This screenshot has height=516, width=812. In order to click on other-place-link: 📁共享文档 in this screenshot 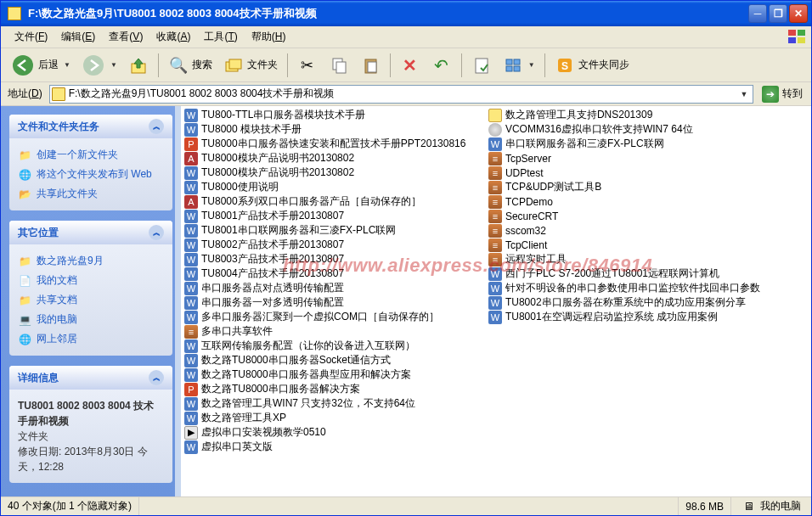, I will do `click(91, 300)`.